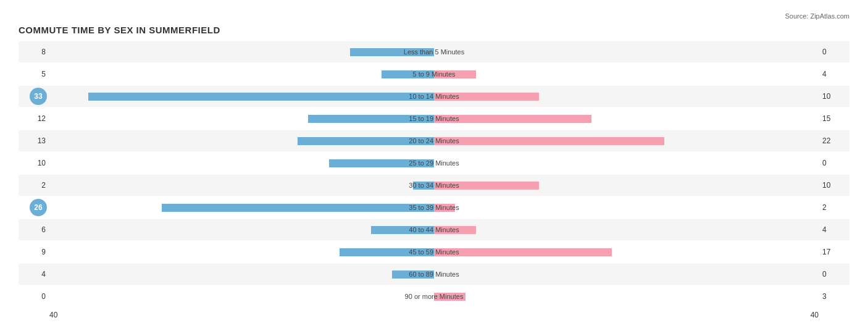 The width and height of the screenshot is (868, 323). Describe the element at coordinates (38, 315) in the screenshot. I see `axis-left: 40` at that location.